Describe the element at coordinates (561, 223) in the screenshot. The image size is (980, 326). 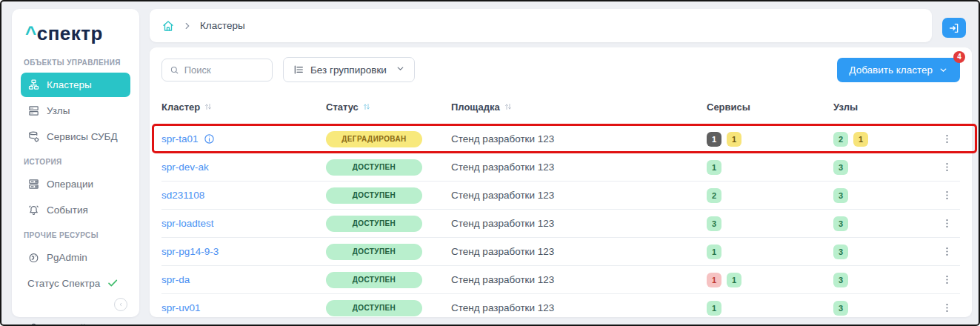
I see `table-row: spr-loadtest ДОСТУПЕН Стенд разработки 1…` at that location.